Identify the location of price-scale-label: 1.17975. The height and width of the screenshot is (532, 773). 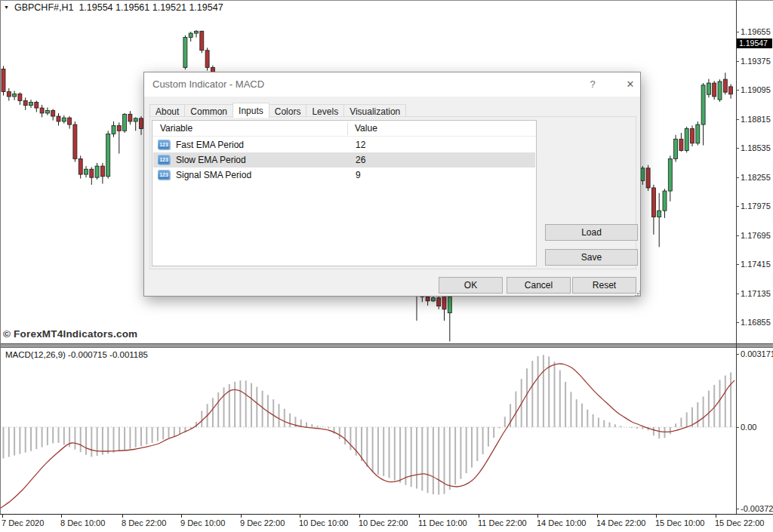
(756, 206).